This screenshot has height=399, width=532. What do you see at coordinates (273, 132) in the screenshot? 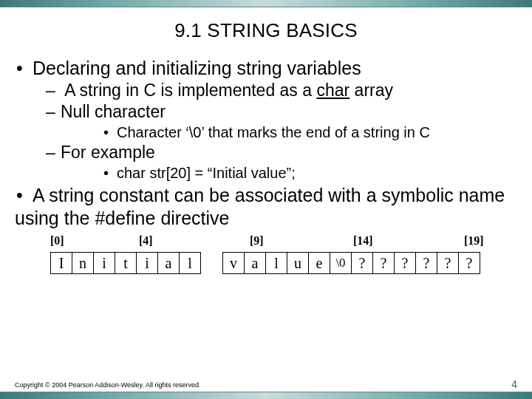
I see `bullet-1b1-text: Character ‘\0’ that marks the end of a s…` at bounding box center [273, 132].